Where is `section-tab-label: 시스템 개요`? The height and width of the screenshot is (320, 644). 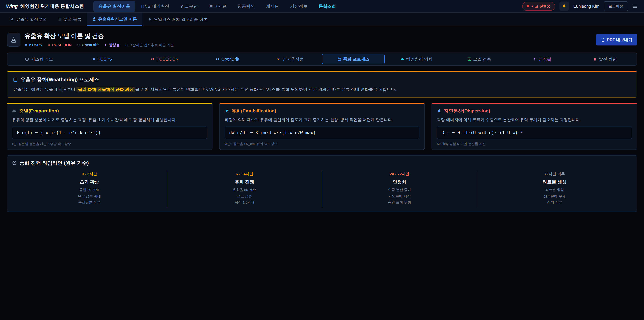
section-tab-label: 시스템 개요 is located at coordinates (42, 59).